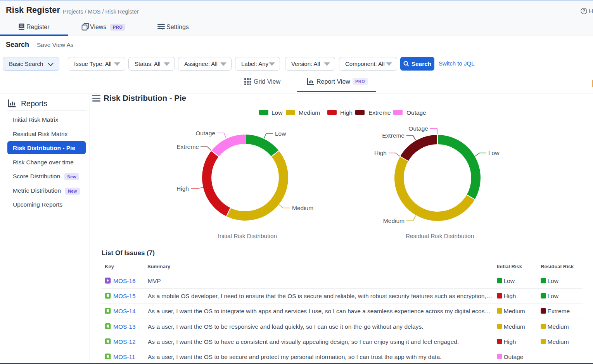  I want to click on svg-text: Initial Risk Distribution, so click(247, 236).